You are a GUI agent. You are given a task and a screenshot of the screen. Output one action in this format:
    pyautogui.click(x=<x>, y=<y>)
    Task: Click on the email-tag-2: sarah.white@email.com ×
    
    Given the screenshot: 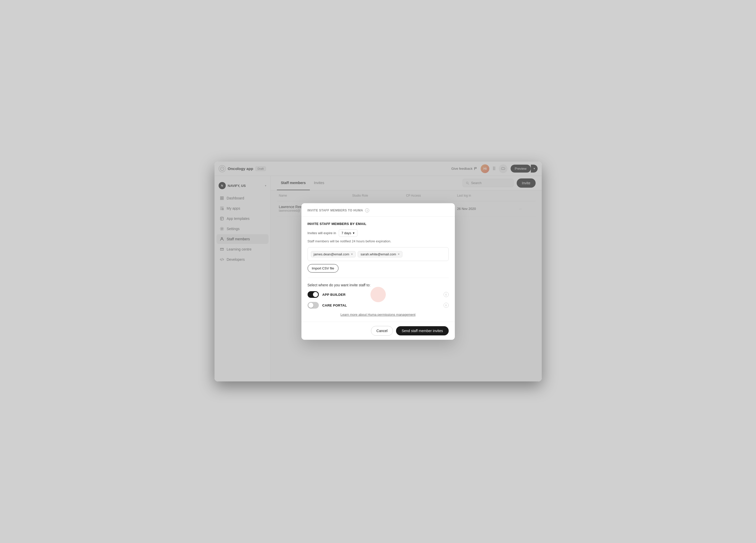 What is the action you would take?
    pyautogui.click(x=380, y=254)
    